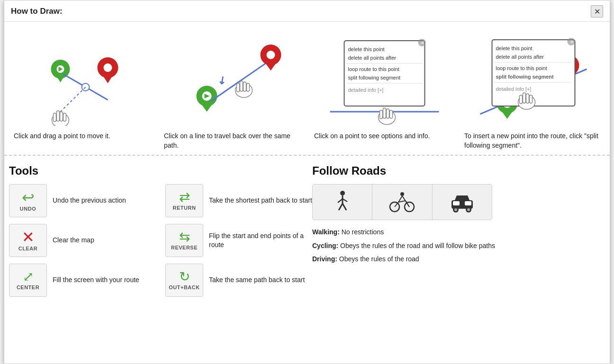 The height and width of the screenshot is (364, 614). What do you see at coordinates (459, 245) in the screenshot?
I see `road-descriptions: Walking: No restrictions Cycling: Obeys …` at bounding box center [459, 245].